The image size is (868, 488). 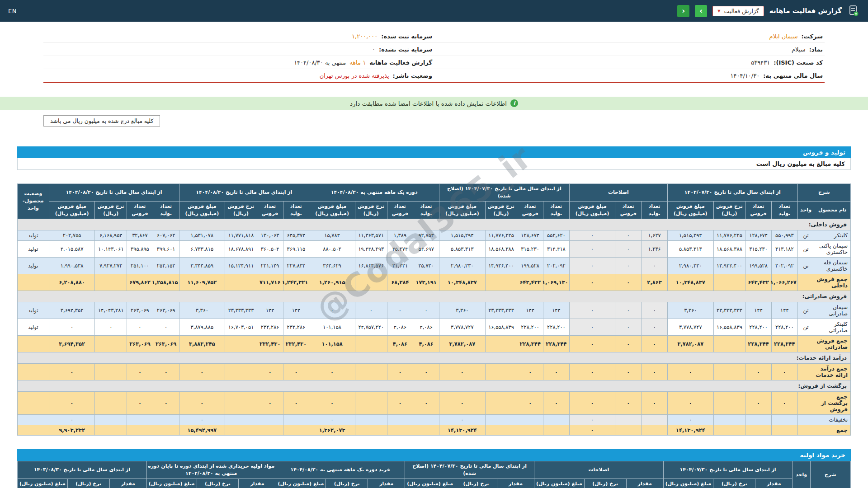 What do you see at coordinates (202, 282) in the screenshot?
I see `value-cell: ۱۱,۶۰۹,۷۵۲` at bounding box center [202, 282].